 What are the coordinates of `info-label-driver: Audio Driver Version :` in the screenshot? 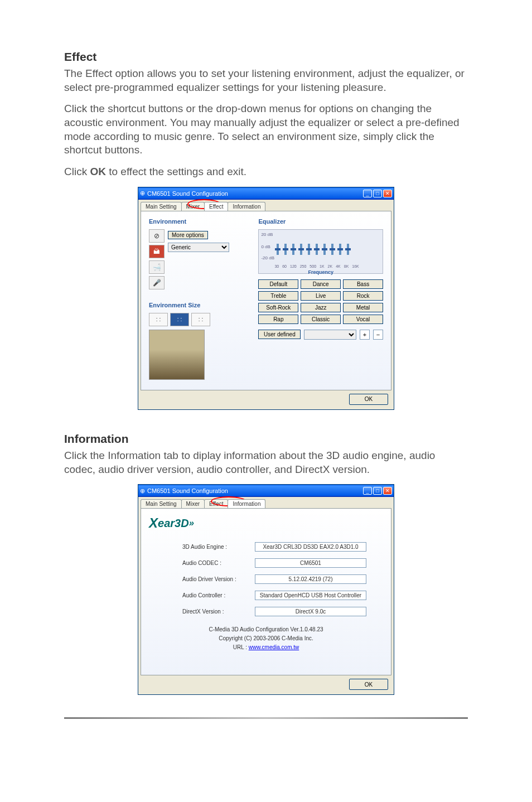 It's located at (219, 579).